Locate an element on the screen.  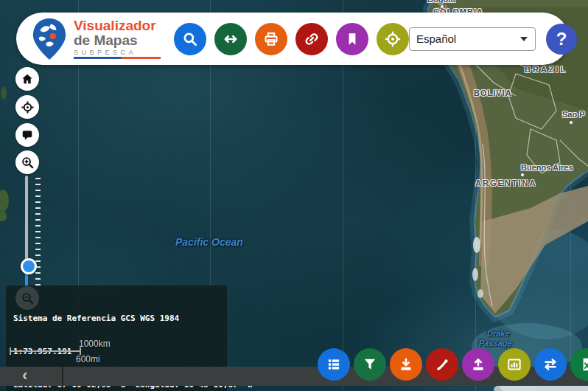
feedback-button is located at coordinates (27, 135).